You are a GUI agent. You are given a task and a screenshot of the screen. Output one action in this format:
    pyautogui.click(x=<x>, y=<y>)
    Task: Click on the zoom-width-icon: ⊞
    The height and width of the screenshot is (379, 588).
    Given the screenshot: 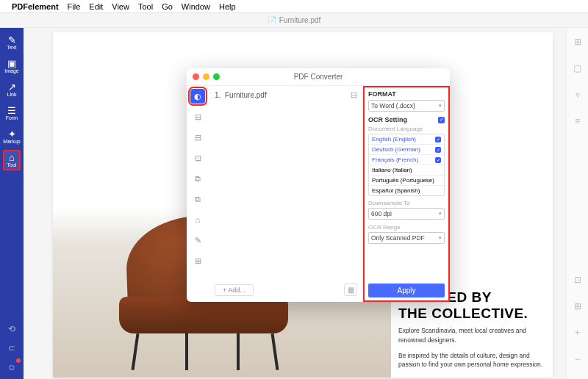 What is the action you would take?
    pyautogui.click(x=578, y=306)
    